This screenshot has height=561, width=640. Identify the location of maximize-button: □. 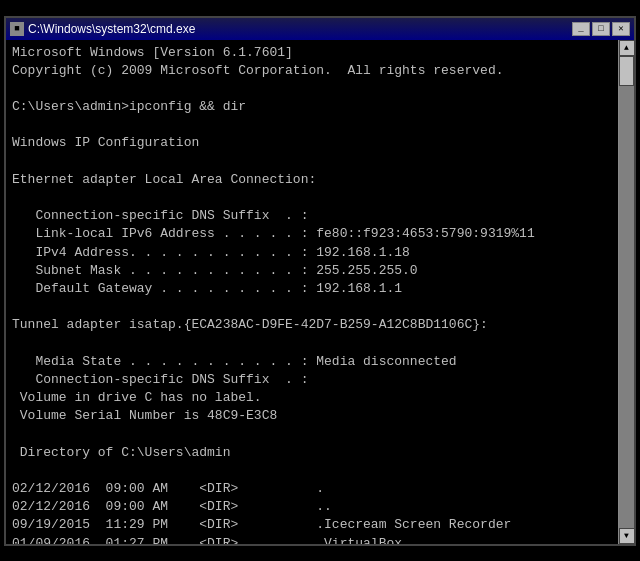
(601, 29).